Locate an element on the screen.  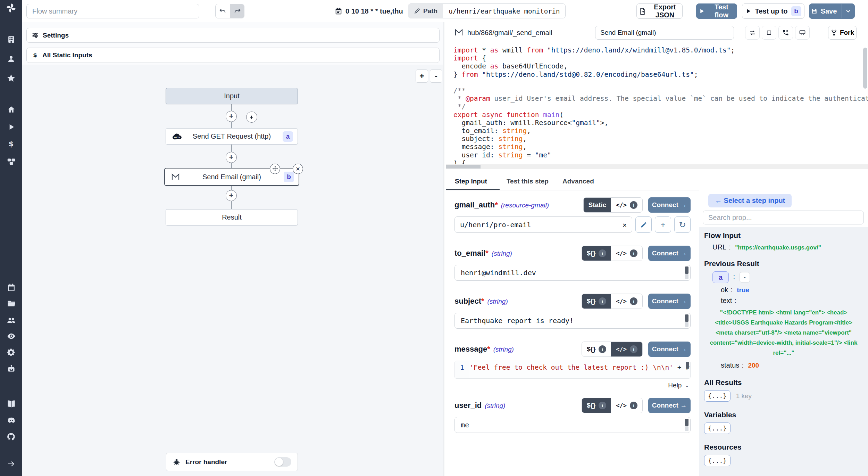
expression-editor: 1'Feel free to check out the latest repo… is located at coordinates (573, 370).